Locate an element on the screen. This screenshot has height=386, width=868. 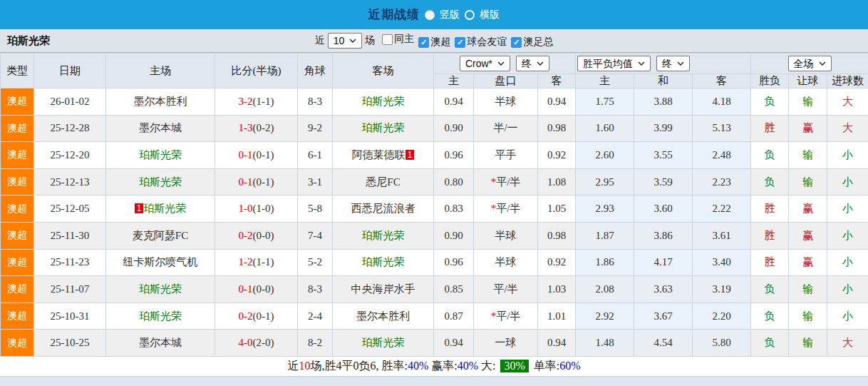
summary-segment: 赢率: is located at coordinates (443, 367).